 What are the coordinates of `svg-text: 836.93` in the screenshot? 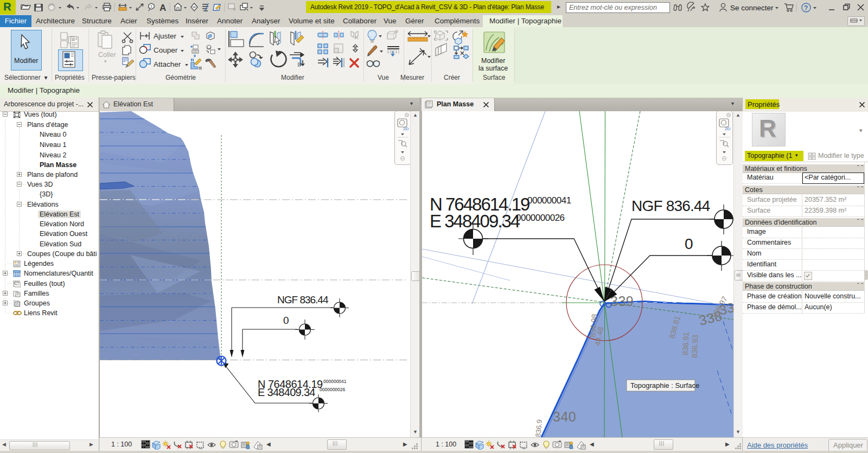 It's located at (694, 347).